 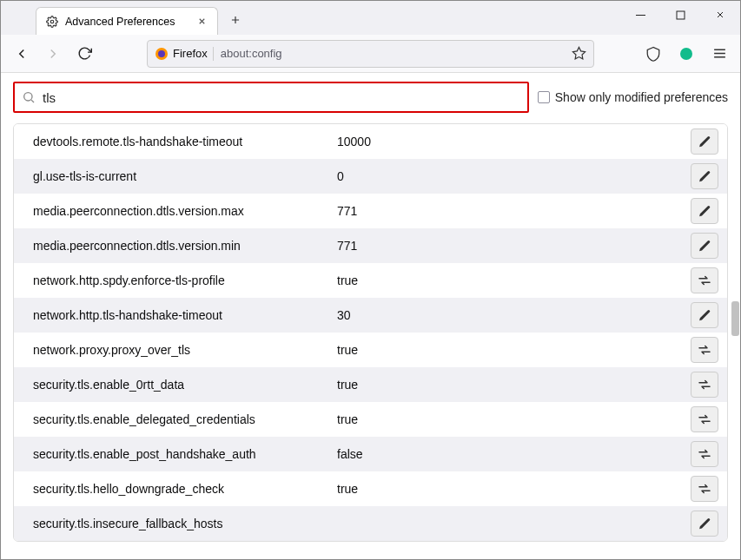 I want to click on show-modified-only-checkbox: Show only modified preferences, so click(x=632, y=97).